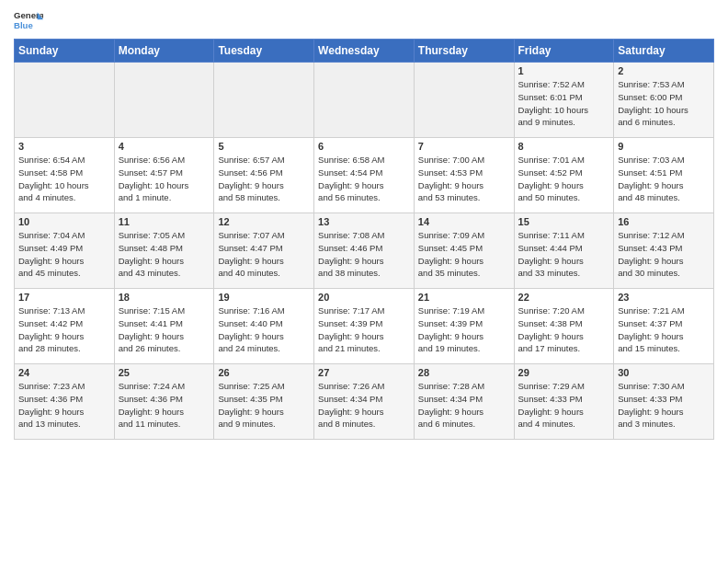  What do you see at coordinates (664, 297) in the screenshot?
I see `day-number: 23` at bounding box center [664, 297].